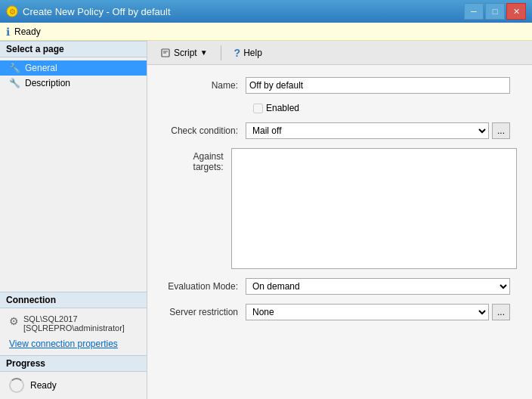  Describe the element at coordinates (340, 108) in the screenshot. I see `enabled-row: Enabled` at that location.